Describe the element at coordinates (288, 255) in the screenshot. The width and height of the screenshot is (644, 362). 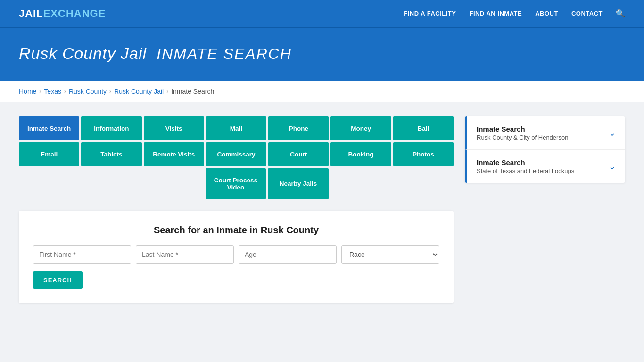
I see `age-input` at that location.